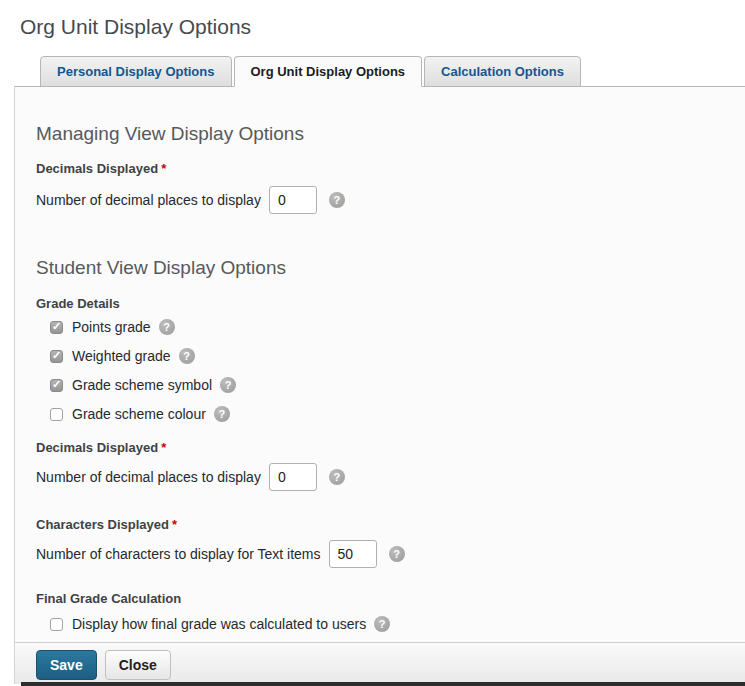 Image resolution: width=745 pixels, height=686 pixels. What do you see at coordinates (388, 356) in the screenshot?
I see `weighted-grade-row: ✓ Weighted grade ?` at bounding box center [388, 356].